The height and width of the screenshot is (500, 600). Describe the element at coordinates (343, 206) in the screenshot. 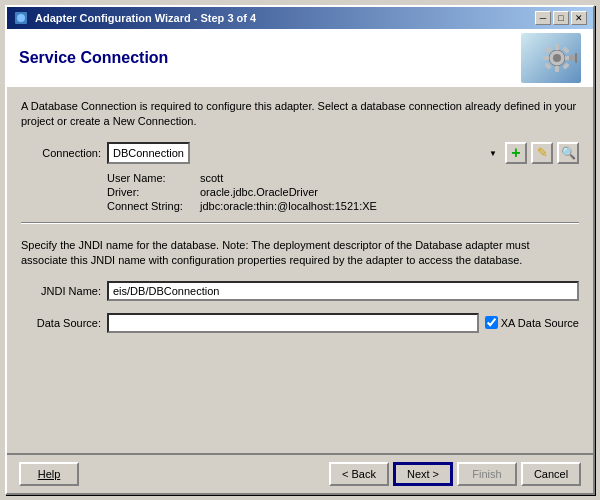

I see `connect-string-row: Connect String: jdbc:oracle:thin:@localh…` at that location.